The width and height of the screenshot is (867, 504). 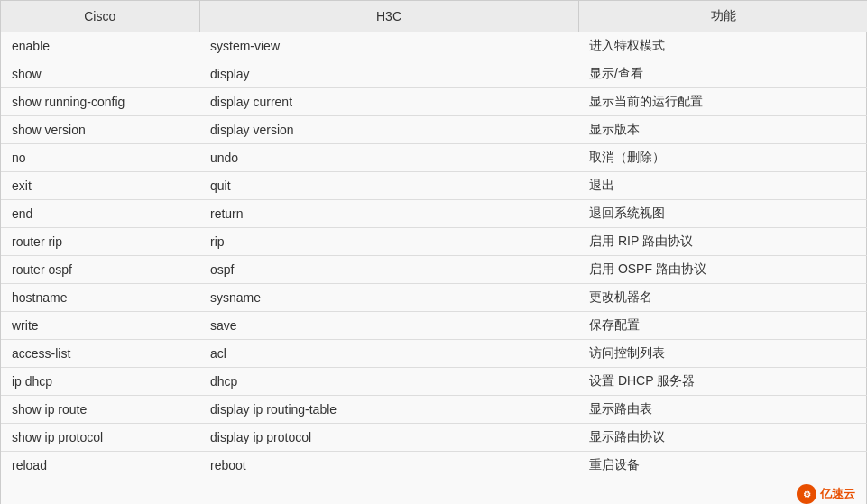 I want to click on table-row: endreturn退回系统视图, so click(x=434, y=215).